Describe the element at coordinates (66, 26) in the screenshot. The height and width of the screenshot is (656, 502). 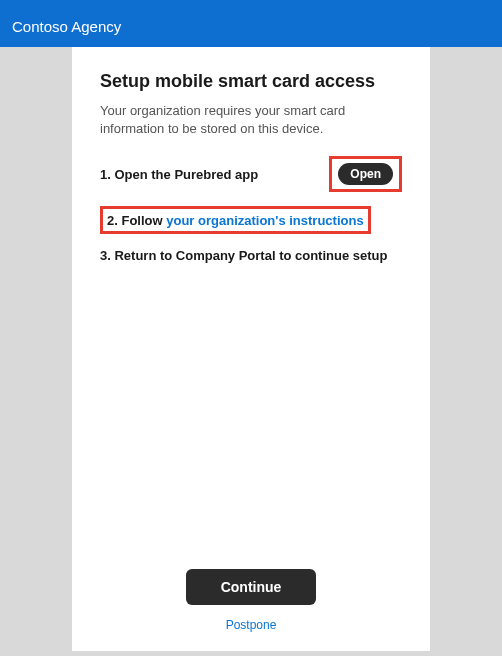
I see `org-name: Contoso Agency` at that location.